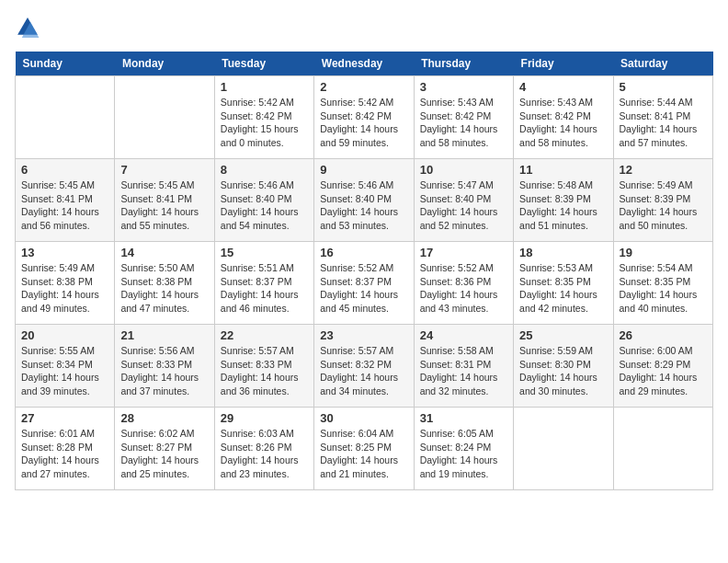 The image size is (728, 563). Describe the element at coordinates (160, 467) in the screenshot. I see `daylight-text: Daylight: 14 hours and 25 minutes.` at that location.